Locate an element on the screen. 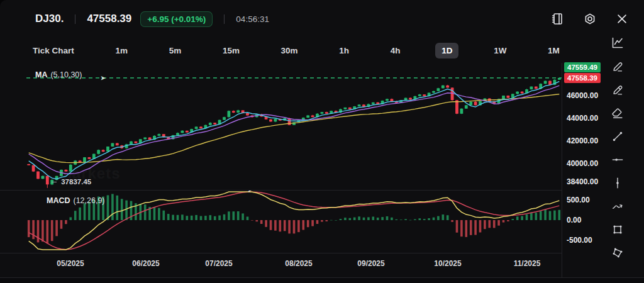 The width and height of the screenshot is (644, 283). month-label: 06/2025 is located at coordinates (146, 264).